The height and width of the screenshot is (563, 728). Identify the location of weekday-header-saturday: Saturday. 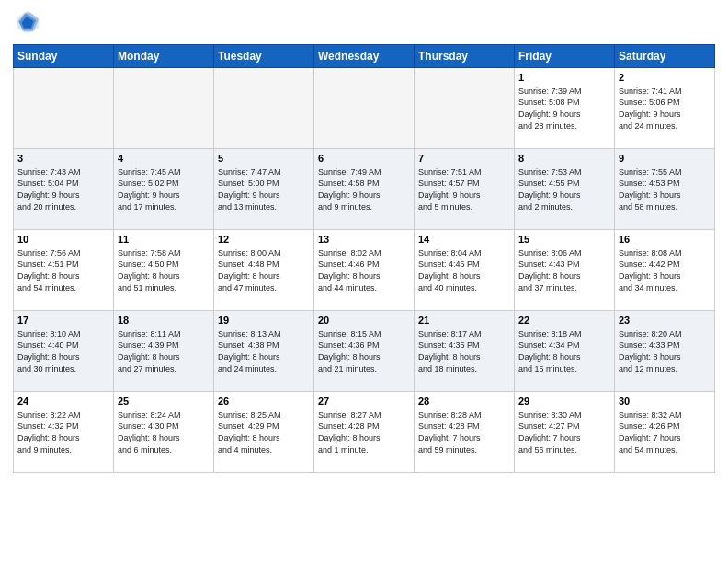
(665, 57).